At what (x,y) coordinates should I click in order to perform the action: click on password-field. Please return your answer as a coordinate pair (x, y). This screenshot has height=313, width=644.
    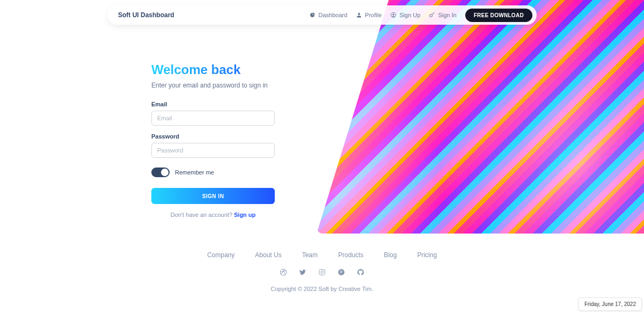
    Looking at the image, I should click on (213, 150).